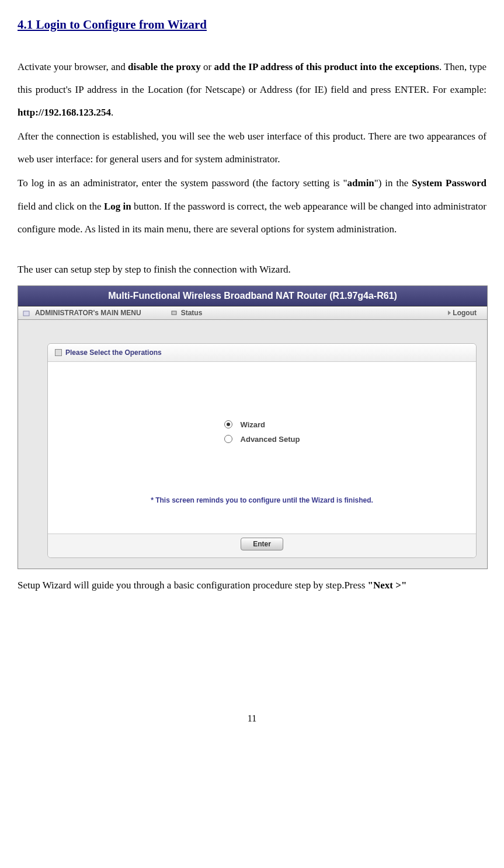 The image size is (504, 868). Describe the element at coordinates (262, 432) in the screenshot. I see `radio-group: Wizard Advanced Setup` at that location.